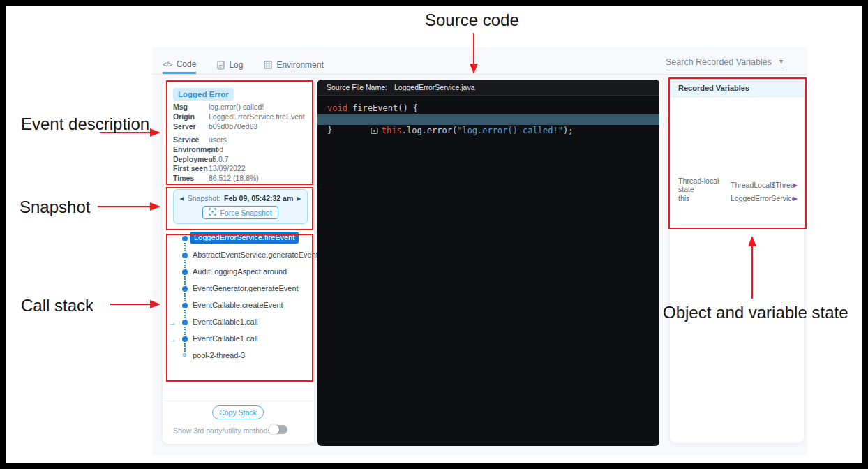 Image resolution: width=868 pixels, height=469 pixels. Describe the element at coordinates (719, 62) in the screenshot. I see `search-recorded-variables-label: Search Recorded Variables` at that location.